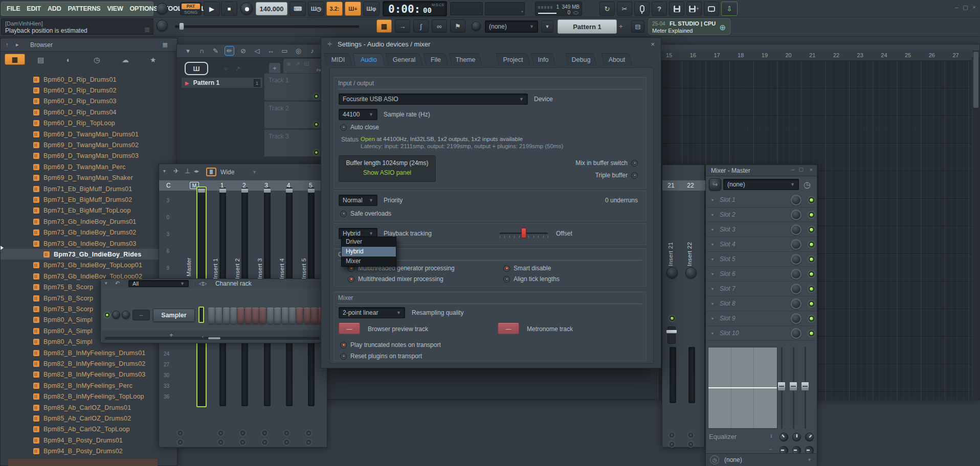 The image size is (980, 466). What do you see at coordinates (255, 172) in the screenshot?
I see `chevron-down-icon: ▼` at bounding box center [255, 172].